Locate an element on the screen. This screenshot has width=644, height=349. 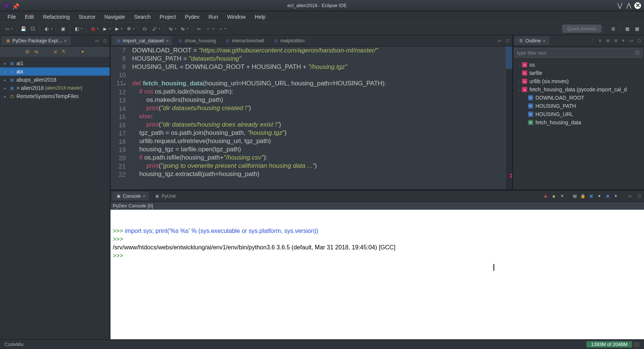
save-all-button: ⿻ is located at coordinates (33, 29).